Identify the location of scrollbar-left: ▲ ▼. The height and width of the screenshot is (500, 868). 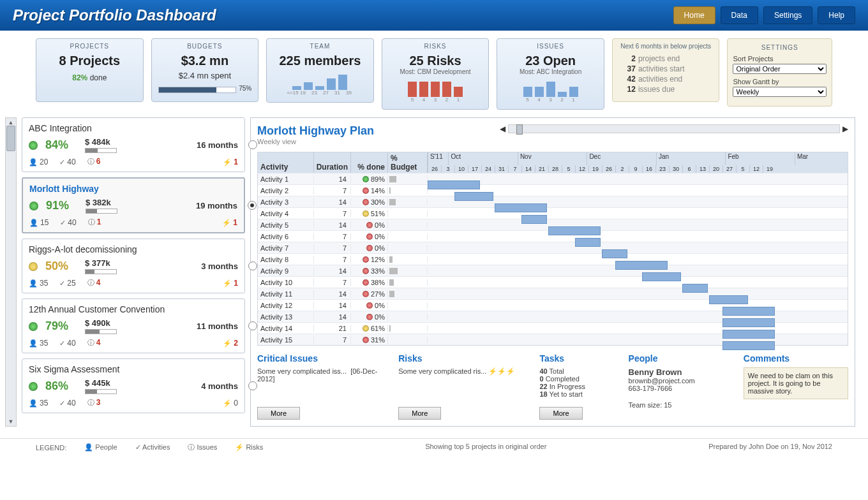
(11, 272).